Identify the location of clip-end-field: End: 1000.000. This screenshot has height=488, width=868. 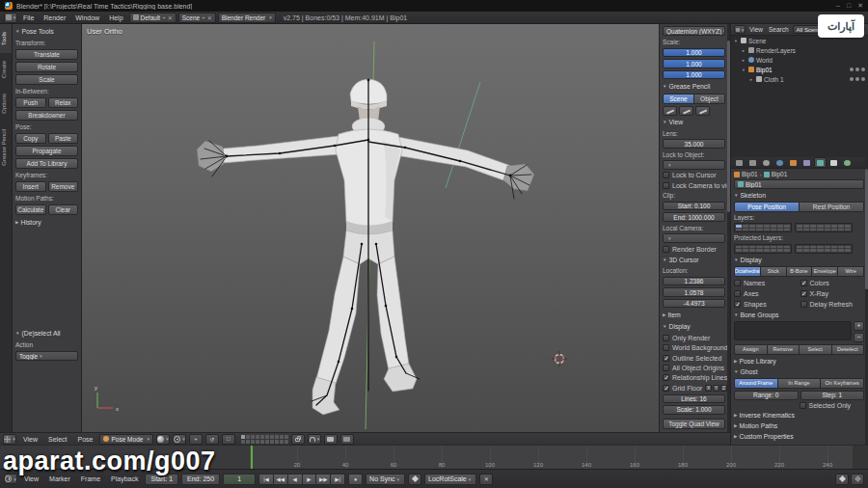
(694, 216).